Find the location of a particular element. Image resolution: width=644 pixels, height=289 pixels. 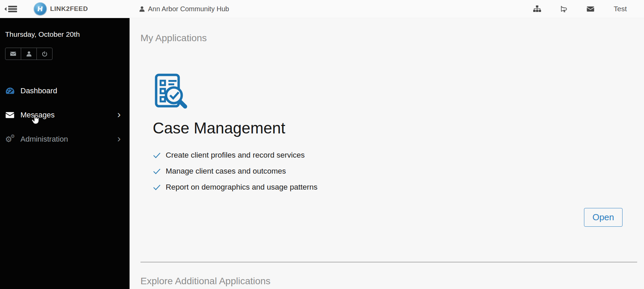

feature-item: Create client profiles and record servic… is located at coordinates (235, 155).